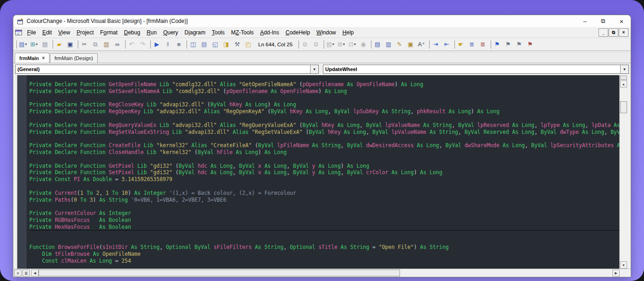 The width and height of the screenshot is (644, 281). I want to click on menu-debug: Debug, so click(132, 33).